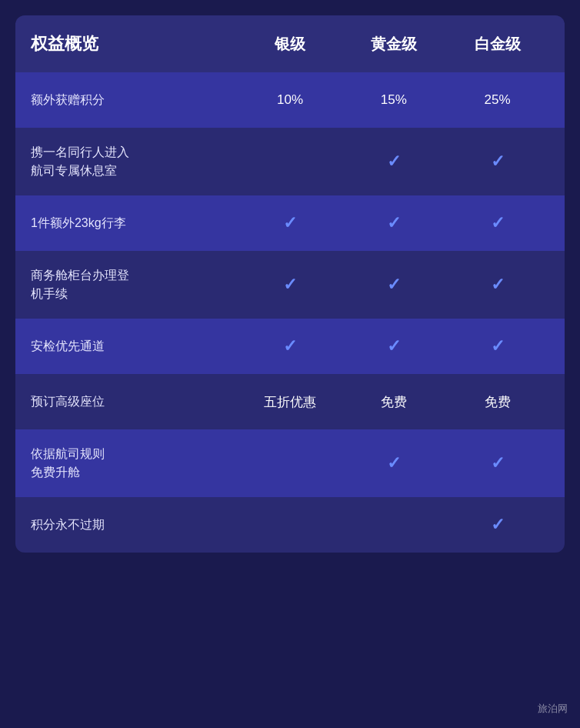 This screenshot has height=728, width=580. What do you see at coordinates (290, 402) in the screenshot?
I see `table-row: 预订高级座位五折优惠免费免费` at bounding box center [290, 402].